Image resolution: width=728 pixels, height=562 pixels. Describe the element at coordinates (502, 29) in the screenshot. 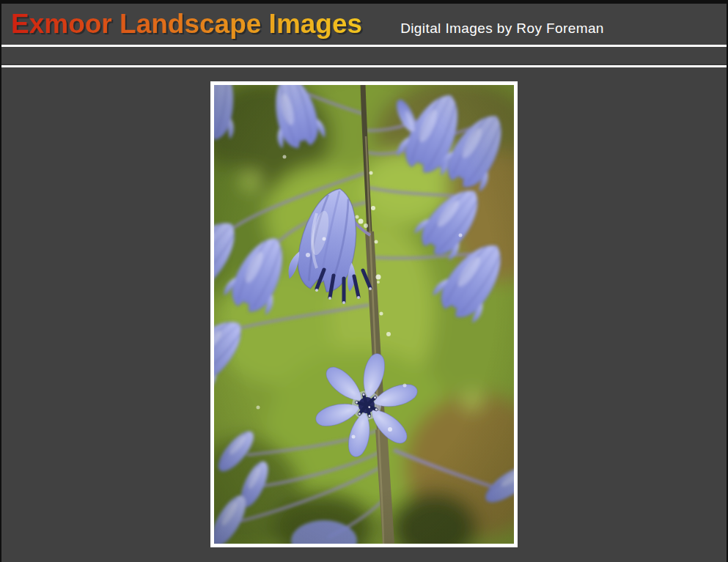

I see `site-subtitle: Digital Images by Roy Foreman` at that location.